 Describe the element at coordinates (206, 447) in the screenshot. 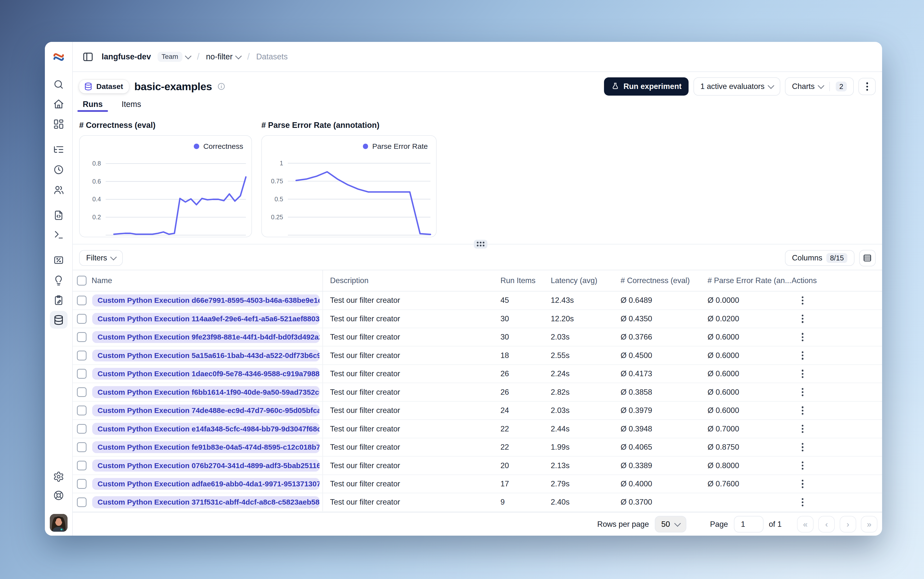

I see `run-name-link: Custom Python Execution fe91b83e-04a5-47…` at that location.